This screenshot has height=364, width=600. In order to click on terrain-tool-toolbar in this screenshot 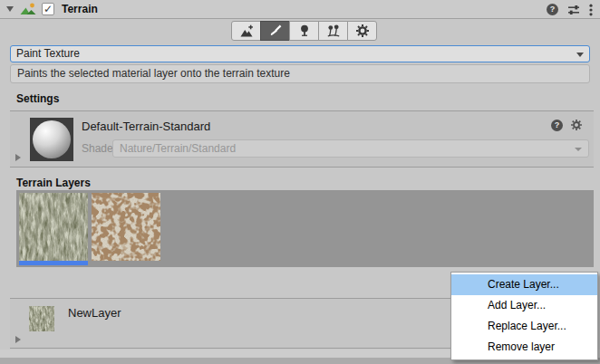, I will do `click(305, 31)`.